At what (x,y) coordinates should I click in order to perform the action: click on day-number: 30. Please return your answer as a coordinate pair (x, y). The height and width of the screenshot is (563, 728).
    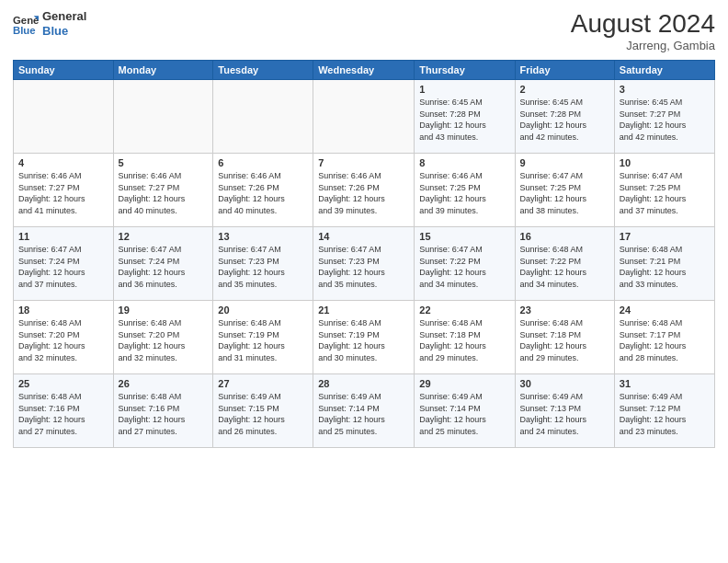
    Looking at the image, I should click on (564, 384).